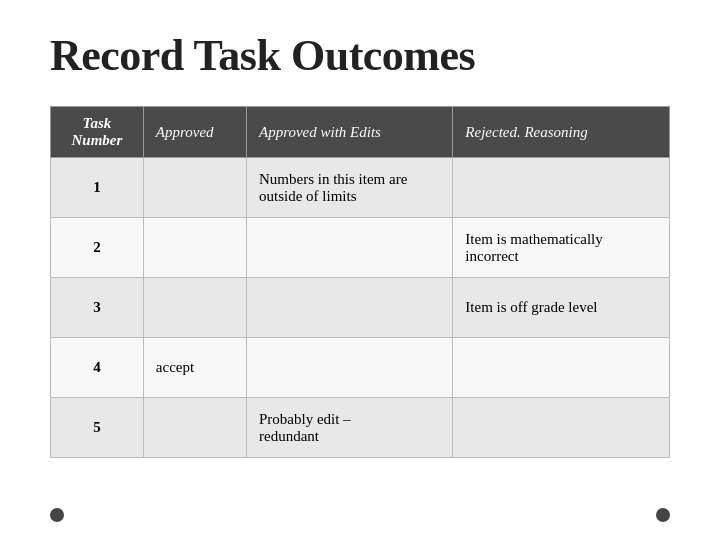  What do you see at coordinates (562, 308) in the screenshot?
I see `cell-rejected: Item is off grade level` at bounding box center [562, 308].